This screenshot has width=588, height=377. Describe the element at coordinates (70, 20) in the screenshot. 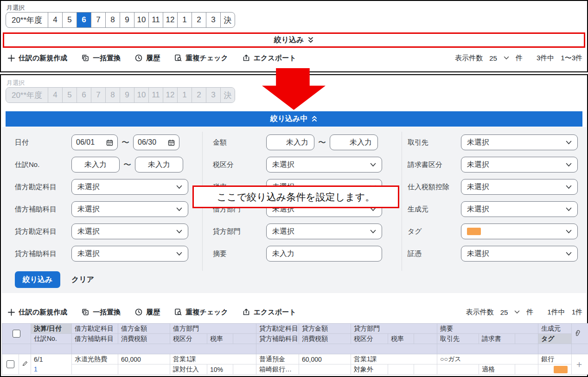

I see `month-tab-5: 5` at that location.